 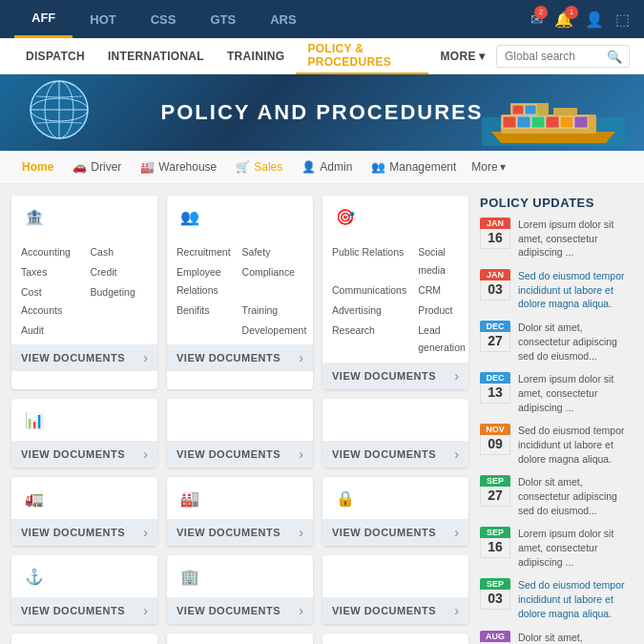 I want to click on update-day-dec27: 27, so click(x=495, y=342).